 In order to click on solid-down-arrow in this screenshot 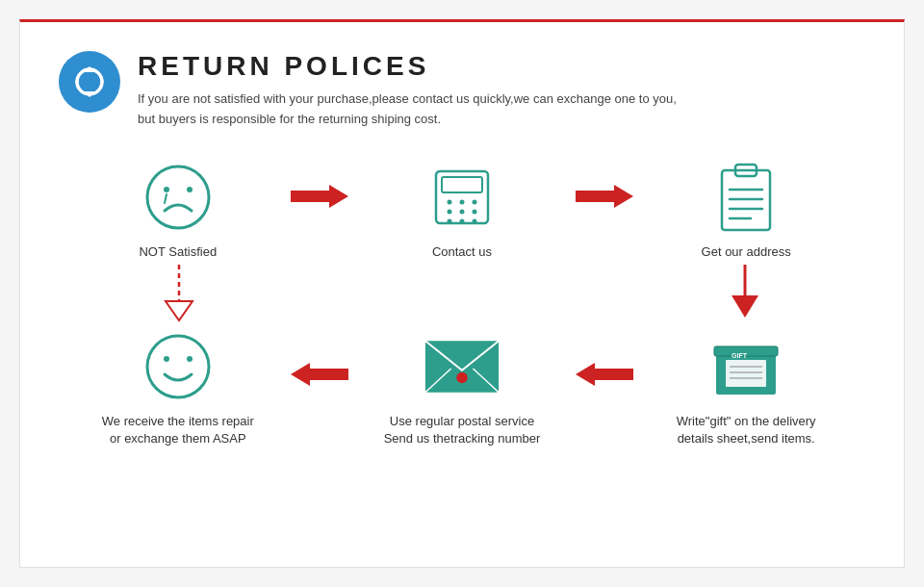, I will do `click(750, 294)`.